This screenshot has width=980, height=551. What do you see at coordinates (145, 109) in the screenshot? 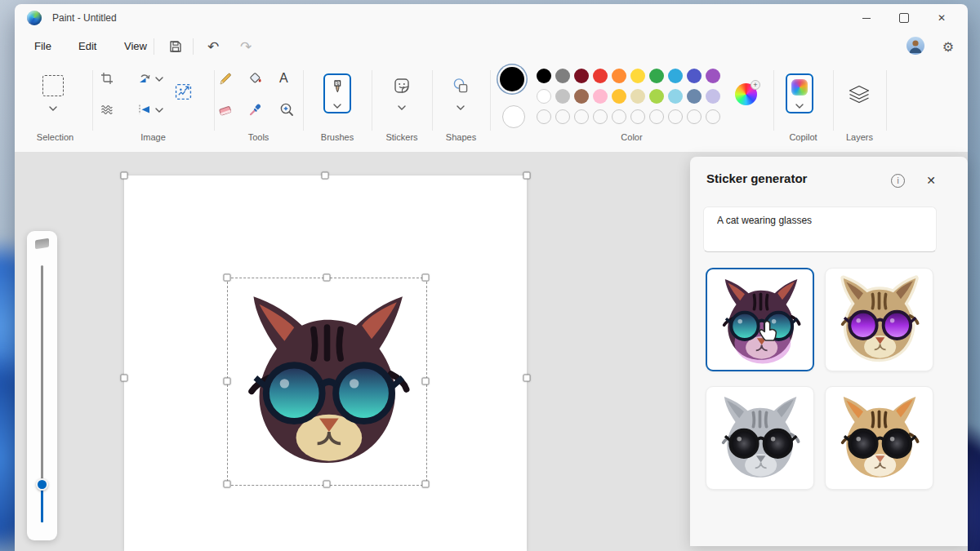
I see `flip-button` at bounding box center [145, 109].